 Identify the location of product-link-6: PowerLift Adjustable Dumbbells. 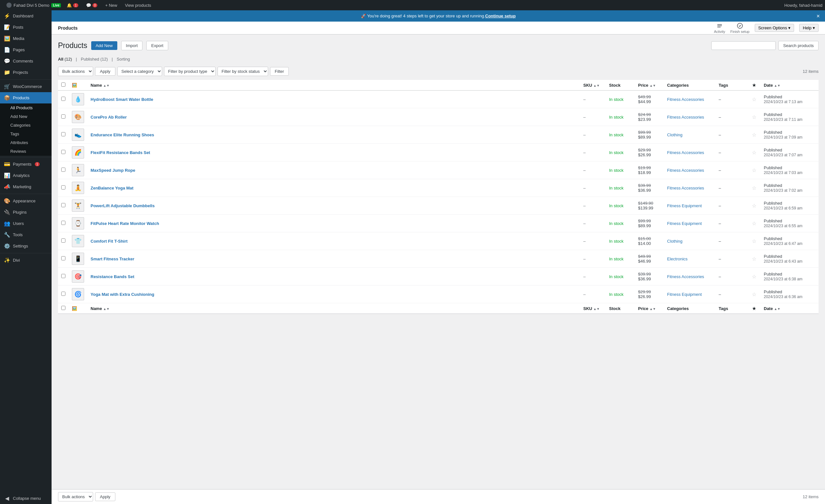
(123, 206).